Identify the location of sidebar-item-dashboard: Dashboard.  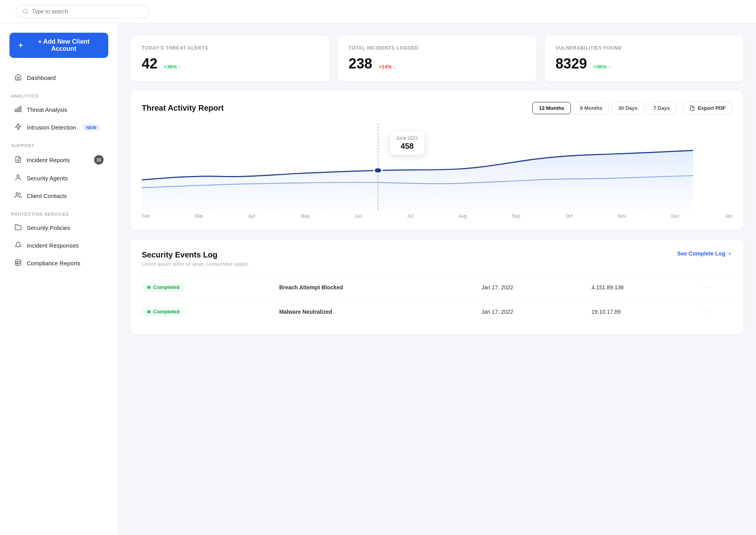
(59, 78).